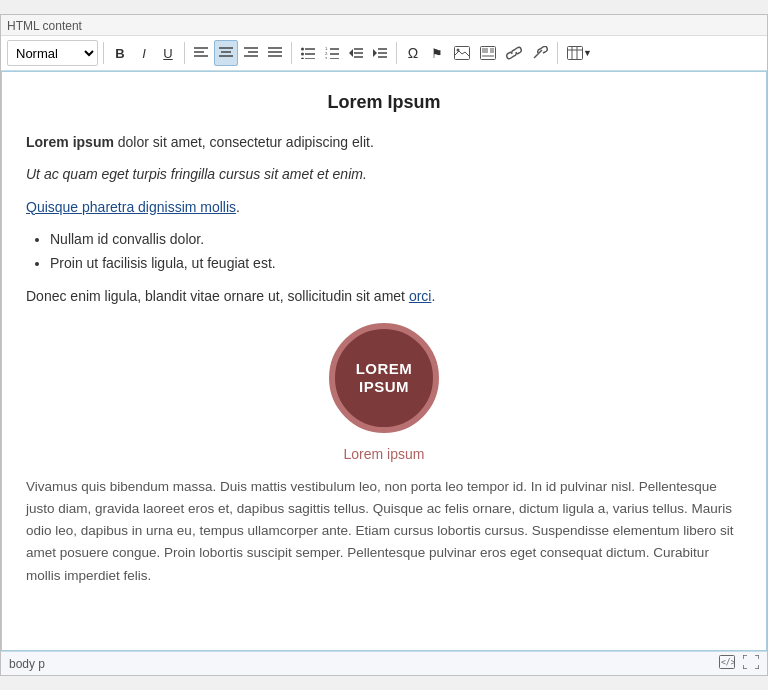 The image size is (768, 690). What do you see at coordinates (384, 378) in the screenshot?
I see `lorem-circle: LOREM IPSUM` at bounding box center [384, 378].